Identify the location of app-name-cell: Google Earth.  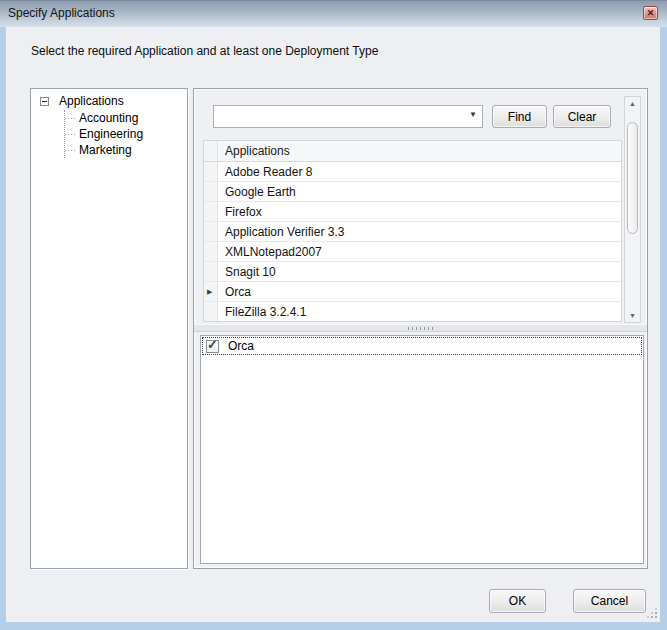
(420, 192).